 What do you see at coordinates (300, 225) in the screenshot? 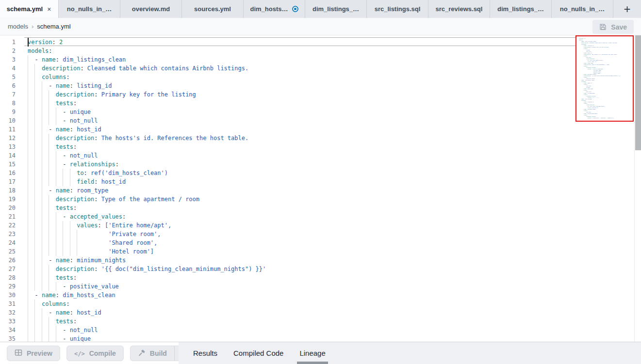
I see `code-line: values: ['Entire home/apt',` at bounding box center [300, 225].